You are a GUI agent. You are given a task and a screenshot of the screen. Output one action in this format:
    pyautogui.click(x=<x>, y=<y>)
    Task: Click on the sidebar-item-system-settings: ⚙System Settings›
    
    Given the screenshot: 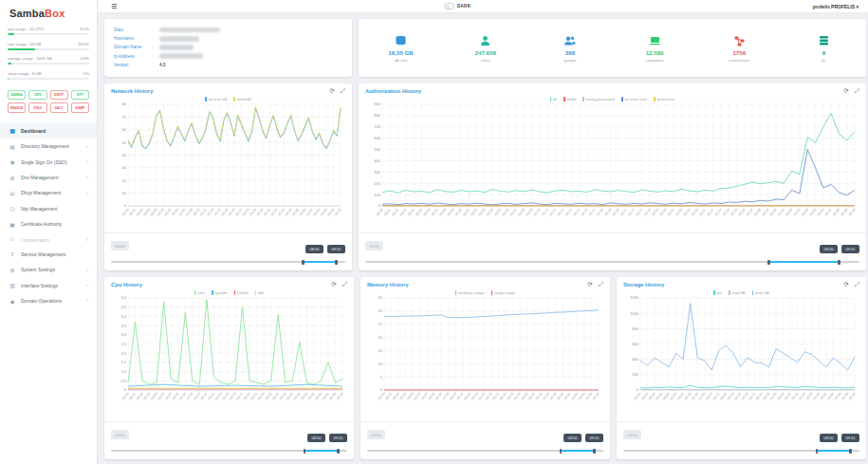 What is the action you would take?
    pyautogui.click(x=48, y=269)
    